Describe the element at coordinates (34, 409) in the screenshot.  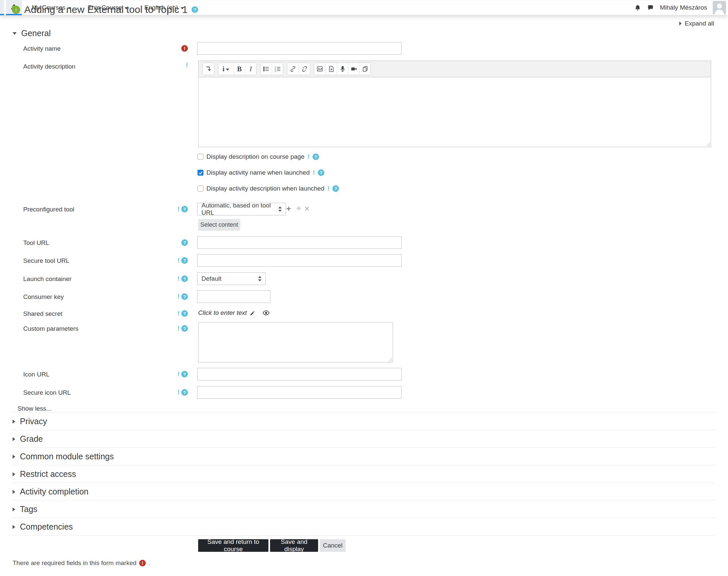
I see `show-less-link: Show less...` at that location.